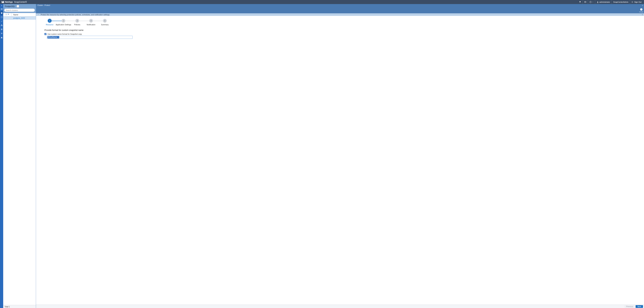  I want to click on snapshot-name-format-input: $HostName ×, so click(90, 37).